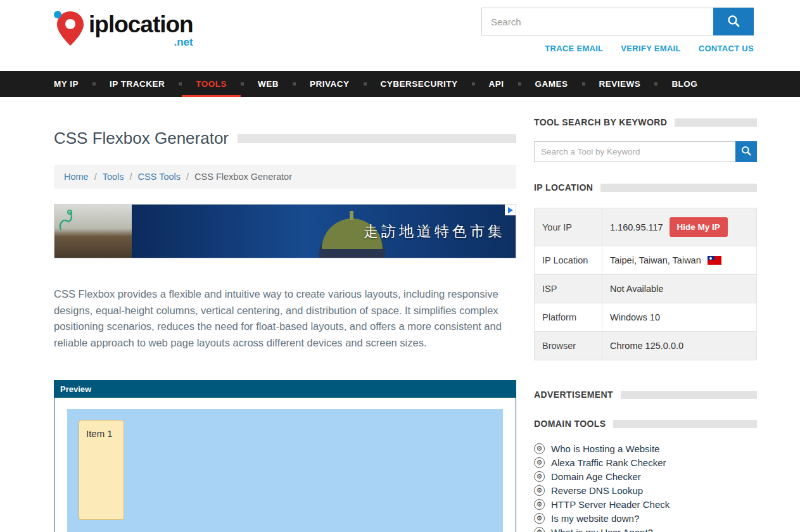  What do you see at coordinates (400, 84) in the screenshot?
I see `main-nav: MY IP IP TRACKER TOOLS WEB PRIVACY CYBER…` at bounding box center [400, 84].